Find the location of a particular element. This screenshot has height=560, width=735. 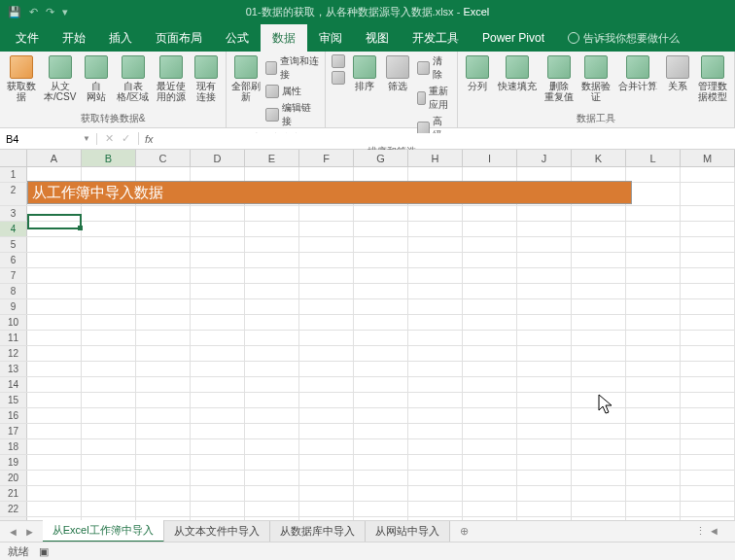

banner-merged-cell: 从工作簿中导入数据 is located at coordinates (330, 192).